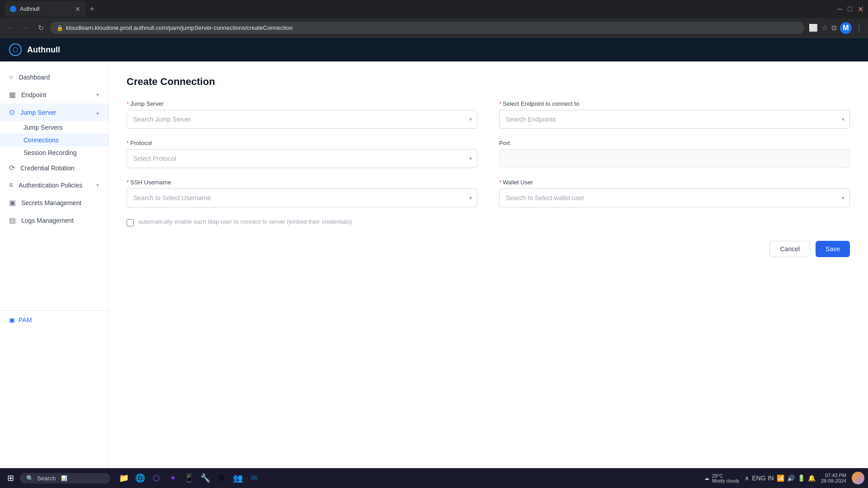 This screenshot has height=488, width=868. I want to click on sidebar-label-secrets: Secrets Management, so click(52, 203).